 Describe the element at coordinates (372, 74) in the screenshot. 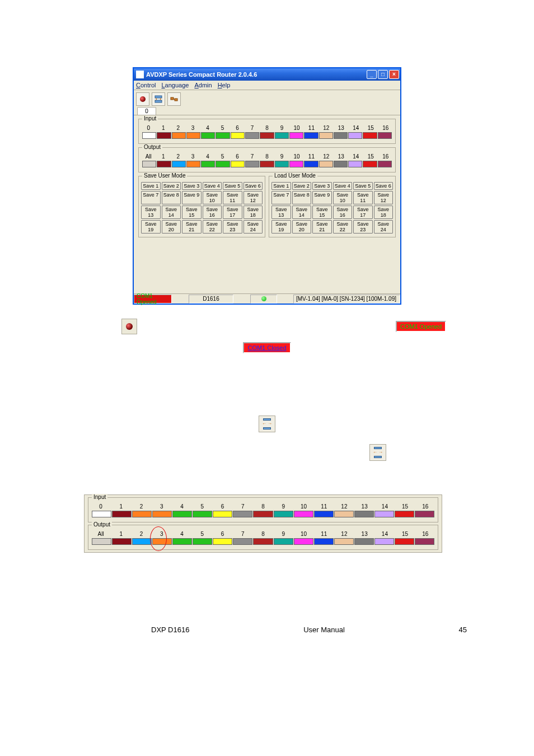

I see `minimize-button: _` at that location.